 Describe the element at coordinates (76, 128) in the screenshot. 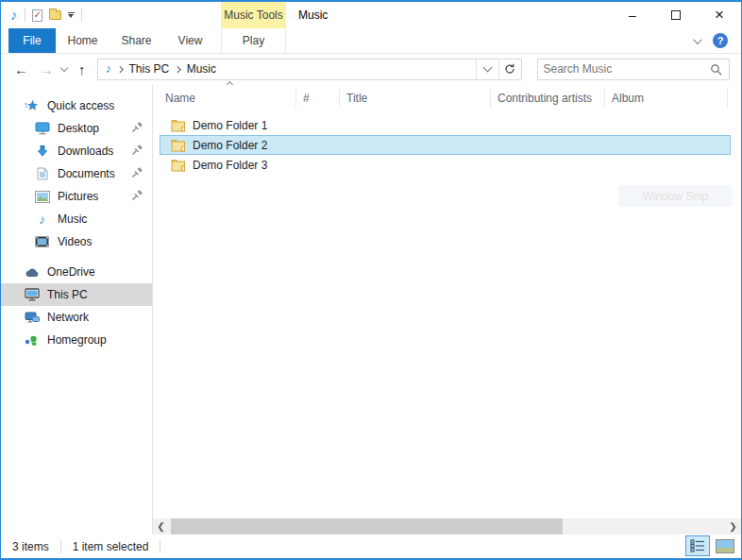

I see `sidebar-item-desktop: Desktop` at that location.